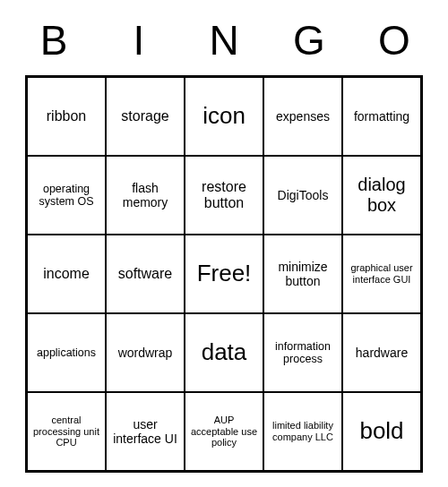 The height and width of the screenshot is (487, 448). I want to click on bingo-cell: DigiTools, so click(303, 195).